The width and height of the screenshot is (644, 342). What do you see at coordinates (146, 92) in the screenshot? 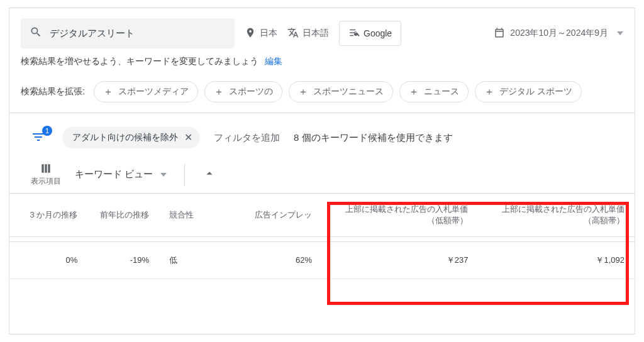
I see `expand-chip: ＋スポーツメディア` at bounding box center [146, 92].